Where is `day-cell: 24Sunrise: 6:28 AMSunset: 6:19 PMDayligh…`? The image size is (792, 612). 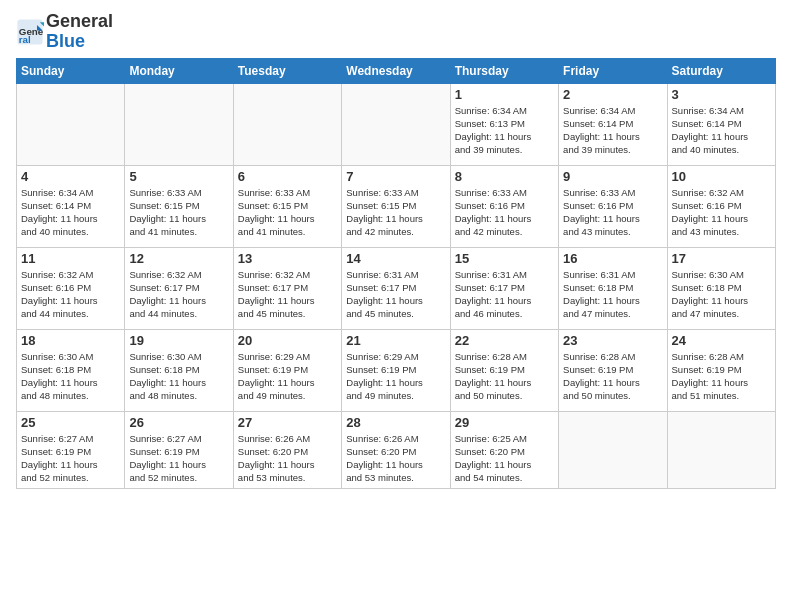
day-cell: 24Sunrise: 6:28 AMSunset: 6:19 PMDayligh… is located at coordinates (721, 370).